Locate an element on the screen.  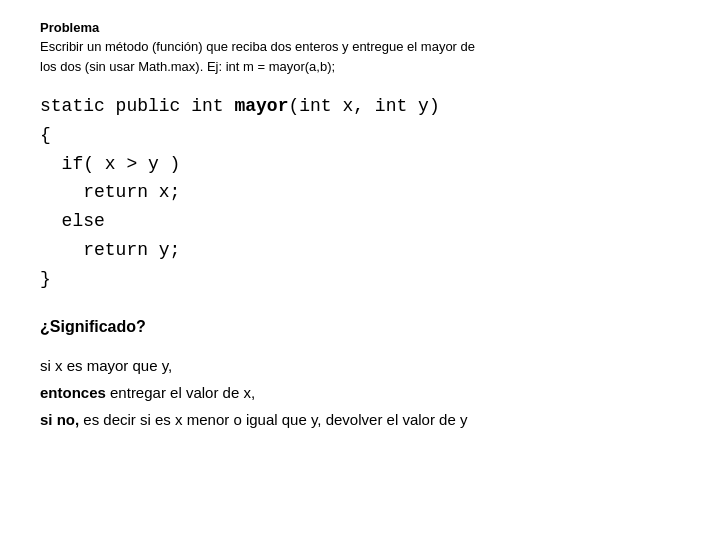
significance-content: si x es mayor que y, entonces entregar e… is located at coordinates (360, 392).